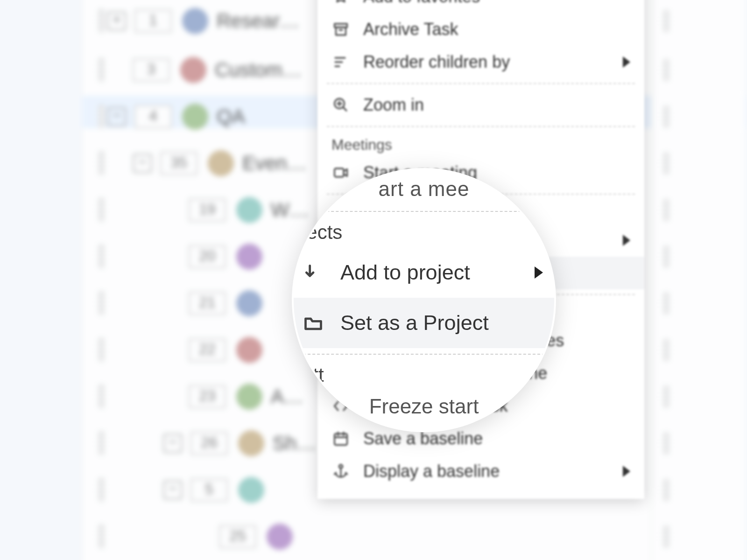 The width and height of the screenshot is (747, 560). Describe the element at coordinates (341, 62) in the screenshot. I see `sort-icon` at that location.